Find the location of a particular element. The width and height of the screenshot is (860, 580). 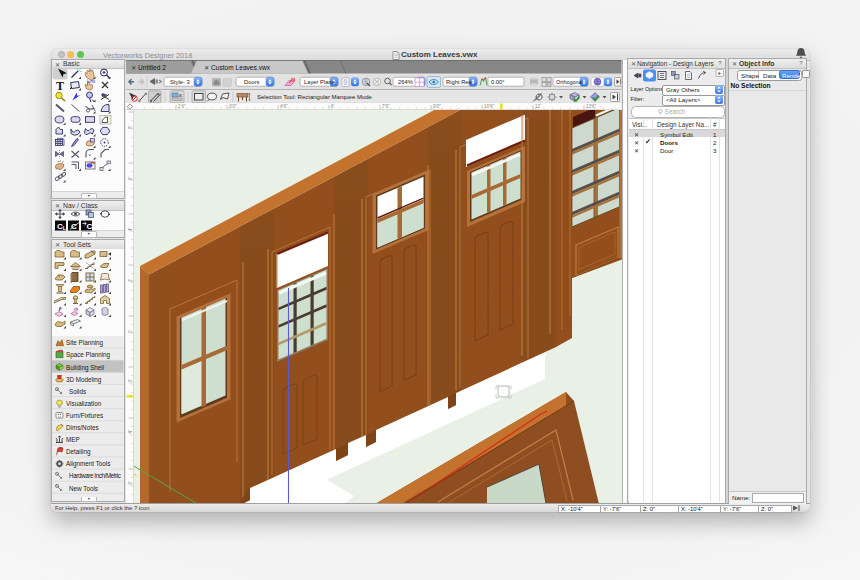

svg-text: 1'6" is located at coordinates (182, 106).